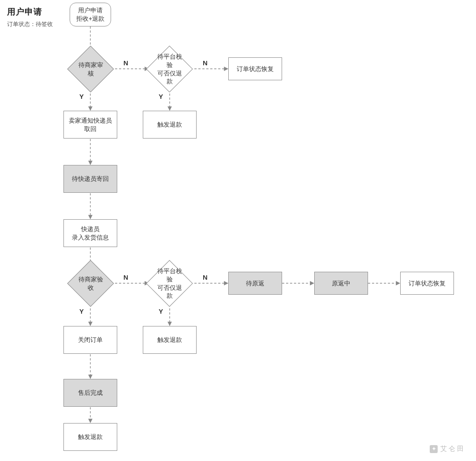  Describe the element at coordinates (427, 283) in the screenshot. I see `node-restore-2: 订单状态恢复` at that location.